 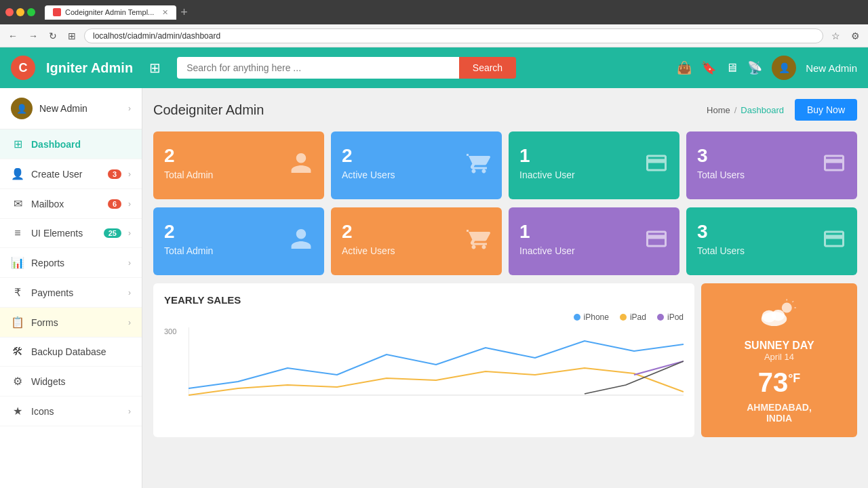 I want to click on stat-cart2-icon, so click(x=479, y=241).